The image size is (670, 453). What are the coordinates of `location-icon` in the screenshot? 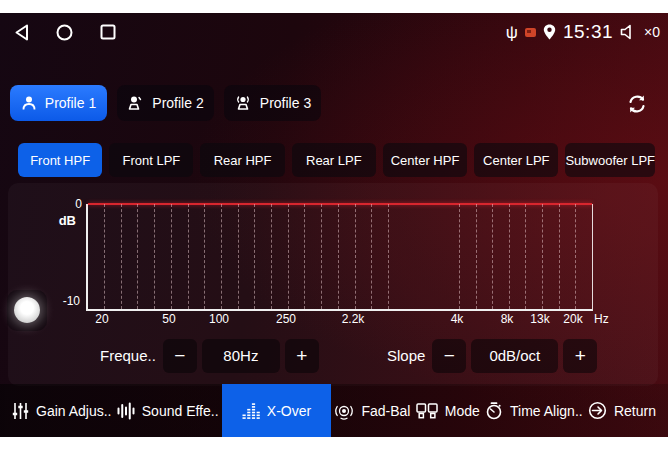 It's located at (550, 32).